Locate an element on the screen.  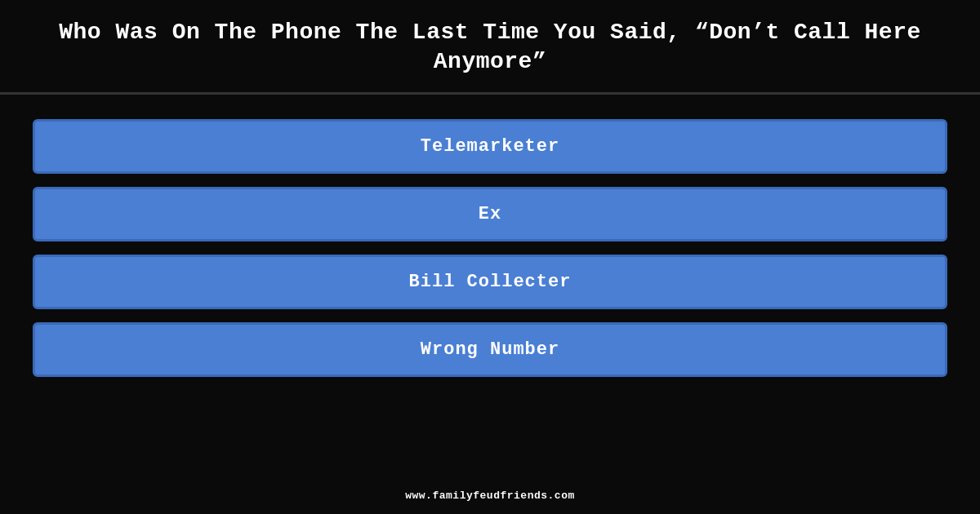
answer-button-2: Ex is located at coordinates (490, 214).